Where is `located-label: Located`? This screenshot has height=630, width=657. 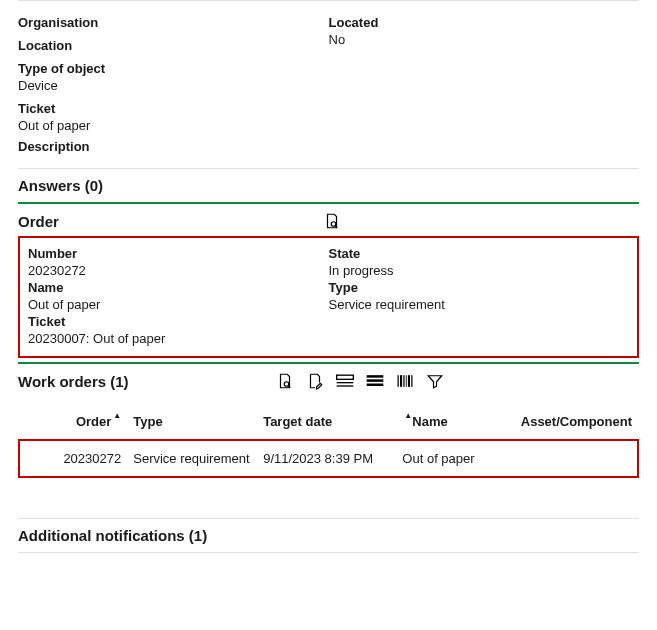
located-label: Located is located at coordinates (484, 22).